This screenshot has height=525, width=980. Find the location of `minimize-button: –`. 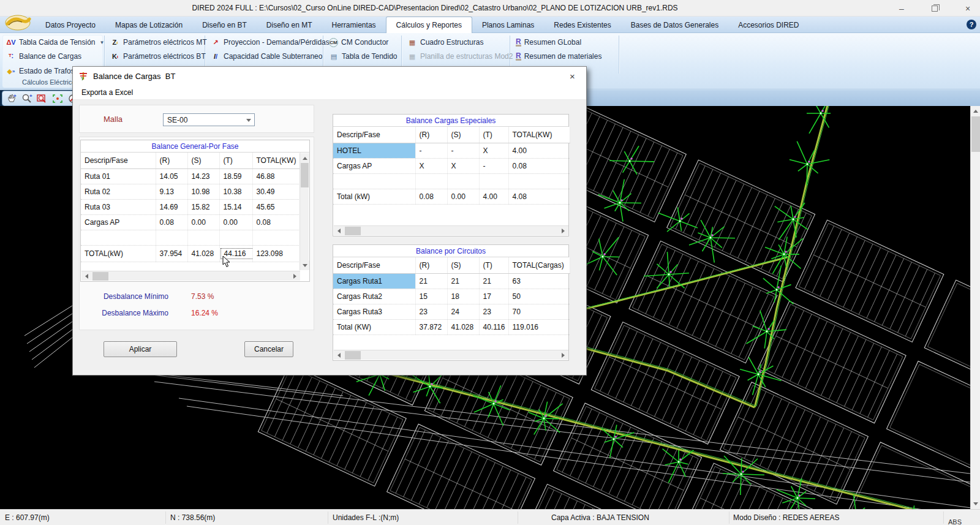

minimize-button: – is located at coordinates (902, 9).